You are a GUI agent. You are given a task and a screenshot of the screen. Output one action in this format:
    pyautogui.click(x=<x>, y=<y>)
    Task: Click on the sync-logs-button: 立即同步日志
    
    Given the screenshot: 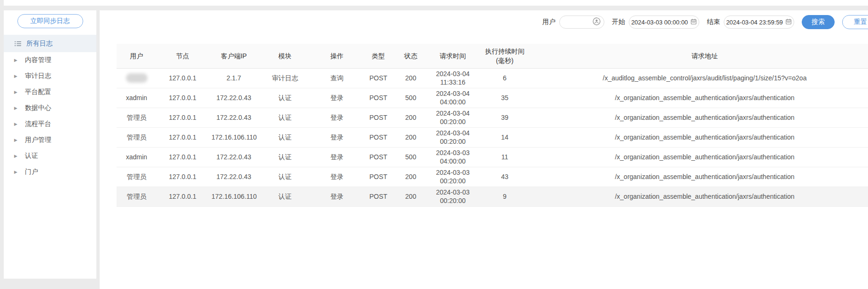 What is the action you would take?
    pyautogui.click(x=50, y=21)
    